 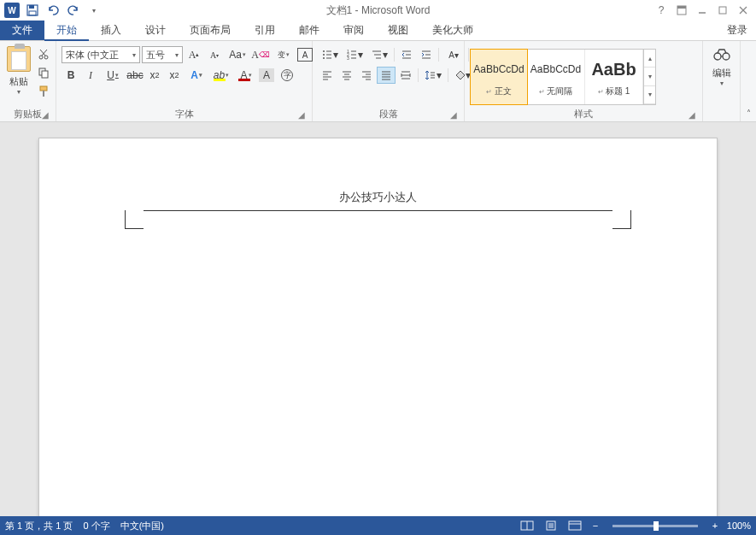 What do you see at coordinates (575, 526) in the screenshot?
I see `web-layout-button` at bounding box center [575, 526].